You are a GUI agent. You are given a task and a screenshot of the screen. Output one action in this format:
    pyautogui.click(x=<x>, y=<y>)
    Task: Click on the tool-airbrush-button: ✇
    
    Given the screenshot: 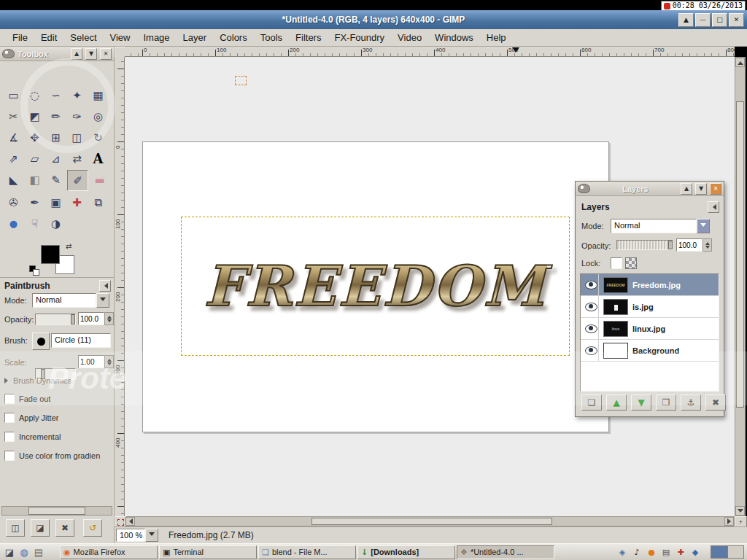 What is the action you would take?
    pyautogui.click(x=13, y=203)
    